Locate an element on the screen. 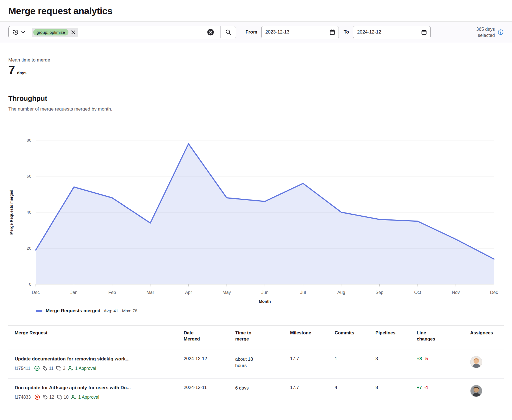 This screenshot has width=512, height=420. svg-text: 20 is located at coordinates (29, 248).